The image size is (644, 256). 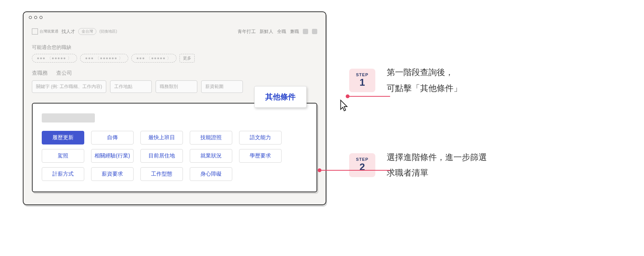 What do you see at coordinates (187, 58) in the screenshot?
I see `more-suggestions-link: 更多` at bounding box center [187, 58].